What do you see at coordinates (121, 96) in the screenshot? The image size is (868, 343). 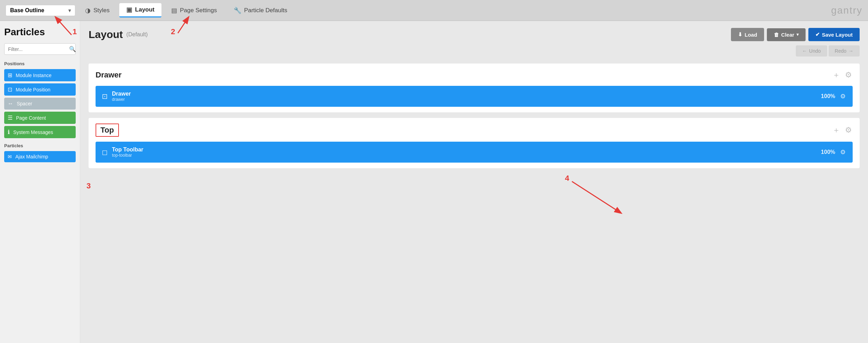 I see `drawer-item-text: Drawer drawer` at bounding box center [121, 96].